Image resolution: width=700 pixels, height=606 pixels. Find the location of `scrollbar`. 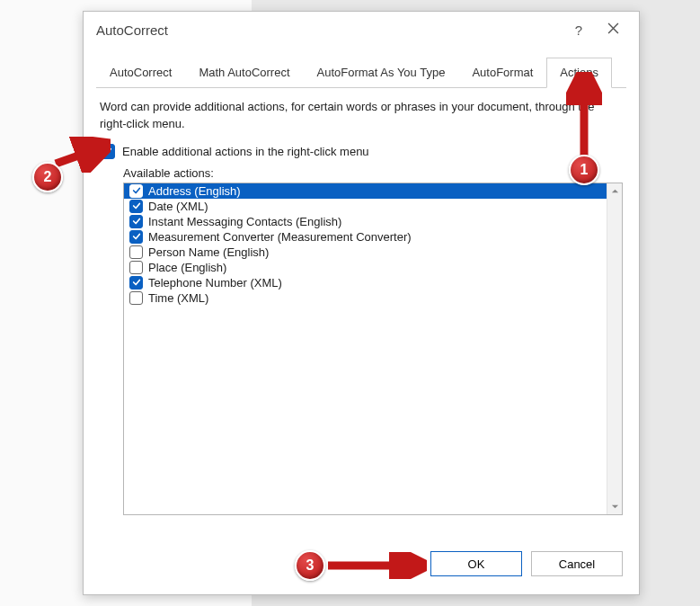

scrollbar is located at coordinates (615, 349).